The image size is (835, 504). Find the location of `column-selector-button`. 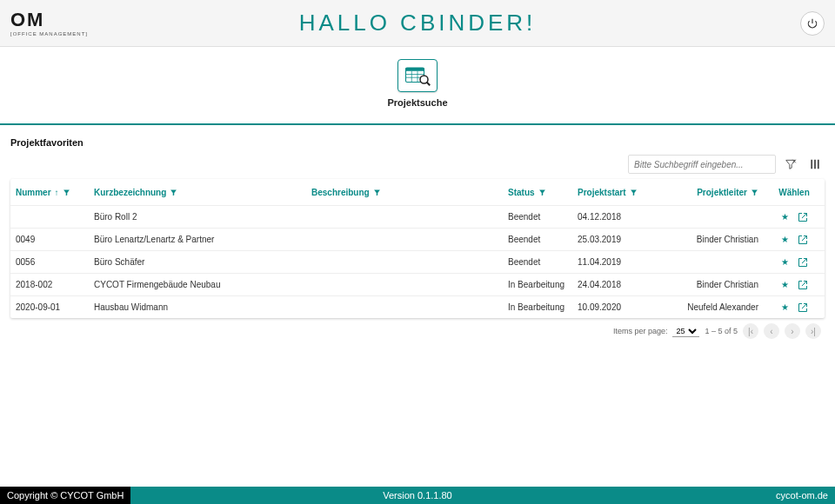

column-selector-button is located at coordinates (815, 164).